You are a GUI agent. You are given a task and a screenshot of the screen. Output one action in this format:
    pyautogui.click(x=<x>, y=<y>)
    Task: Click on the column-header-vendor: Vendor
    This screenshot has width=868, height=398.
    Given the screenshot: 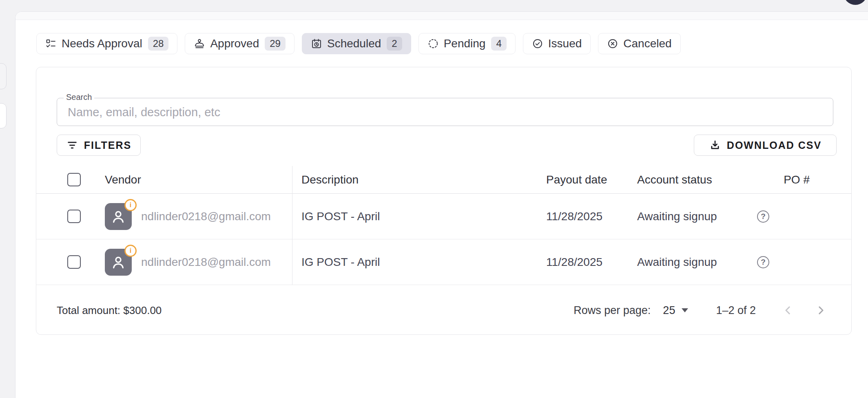 What is the action you would take?
    pyautogui.click(x=199, y=180)
    